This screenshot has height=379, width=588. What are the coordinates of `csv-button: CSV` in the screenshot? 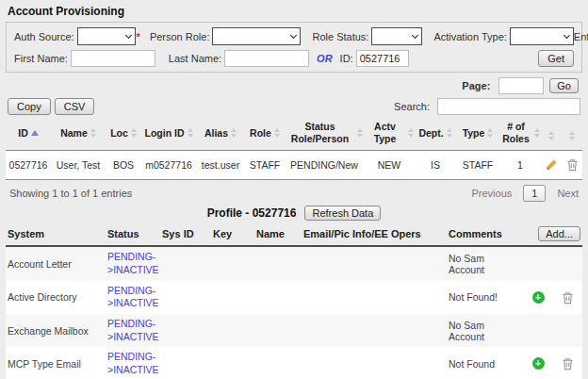 It's located at (75, 107).